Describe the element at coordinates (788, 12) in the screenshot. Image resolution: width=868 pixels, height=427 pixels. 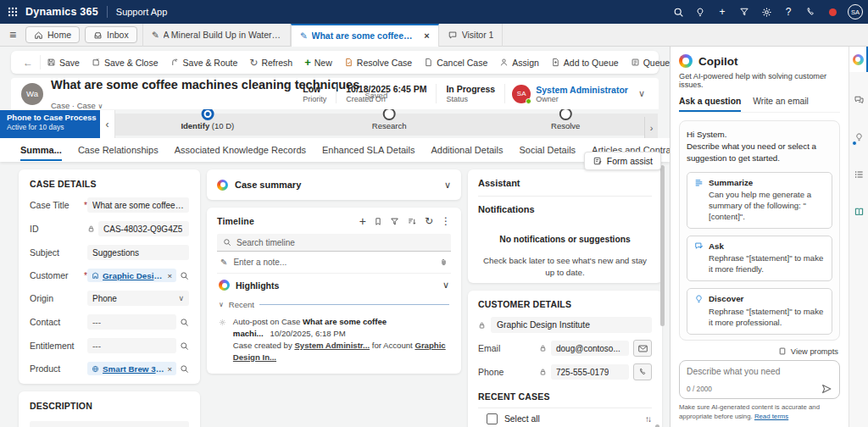
I see `help-icon: ?` at that location.